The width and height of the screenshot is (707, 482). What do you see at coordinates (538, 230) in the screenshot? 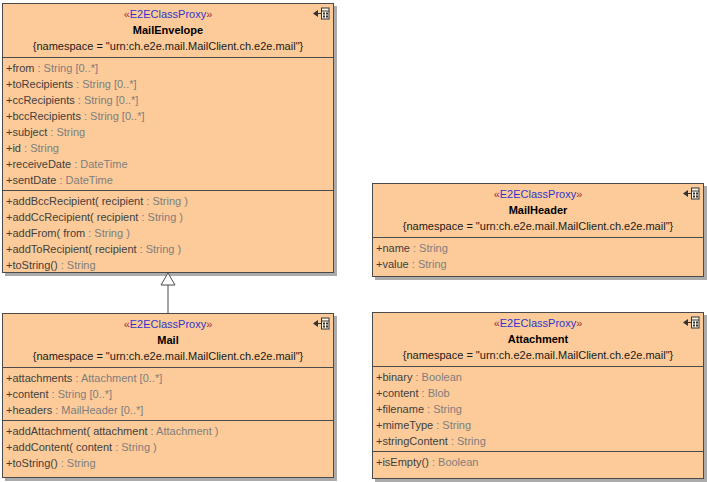
I see `class-box-mailheader: «E2EClassProxy» MailHeader {namespace = …` at bounding box center [538, 230].